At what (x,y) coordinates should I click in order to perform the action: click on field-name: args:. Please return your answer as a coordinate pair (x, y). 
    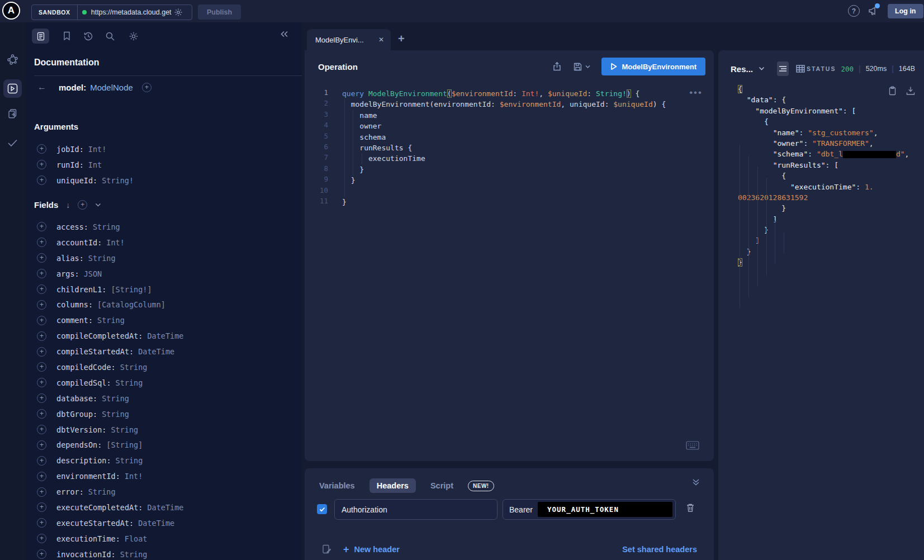
    Looking at the image, I should click on (68, 274).